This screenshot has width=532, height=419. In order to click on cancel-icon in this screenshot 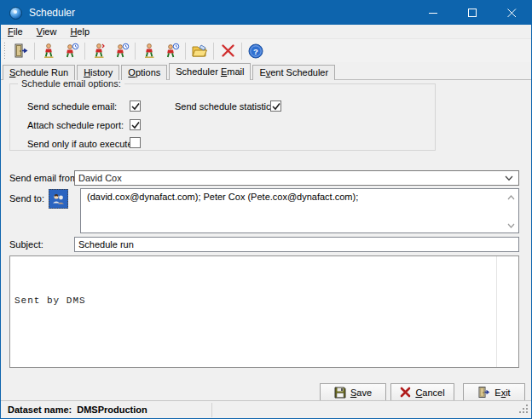, I will do `click(406, 392)`.